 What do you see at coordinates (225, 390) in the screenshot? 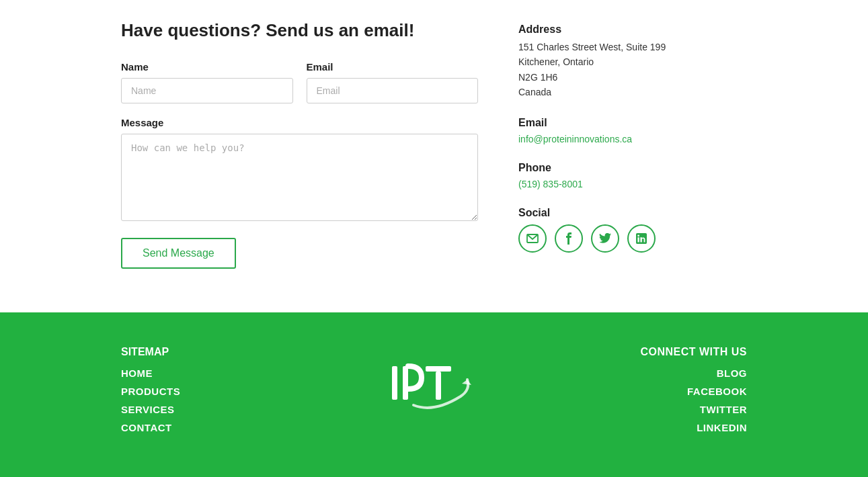
I see `footer-left: SITEMAP HOME PRODUCTS SERVICES CONTACT` at bounding box center [225, 390].